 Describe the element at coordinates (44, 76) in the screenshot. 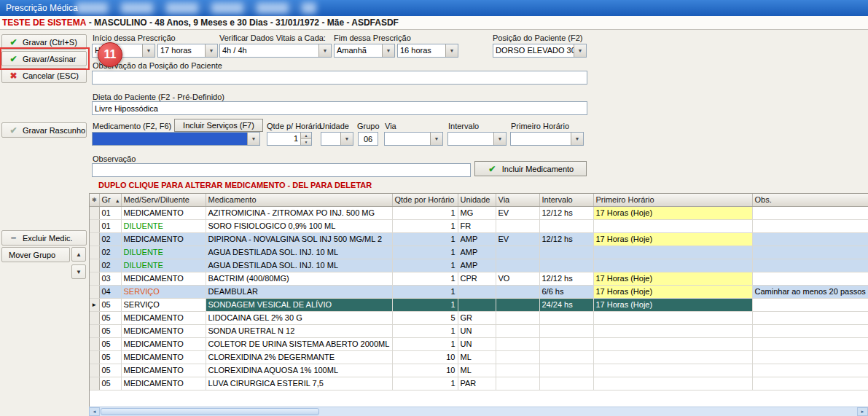

I see `cancel-button: ✖ Cancelar (ESC)` at that location.